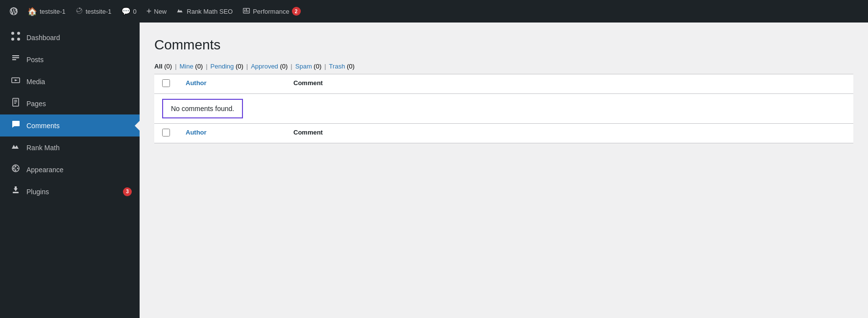 This screenshot has width=868, height=318. Describe the element at coordinates (70, 60) in the screenshot. I see `sidebar-item-posts: Posts` at that location.